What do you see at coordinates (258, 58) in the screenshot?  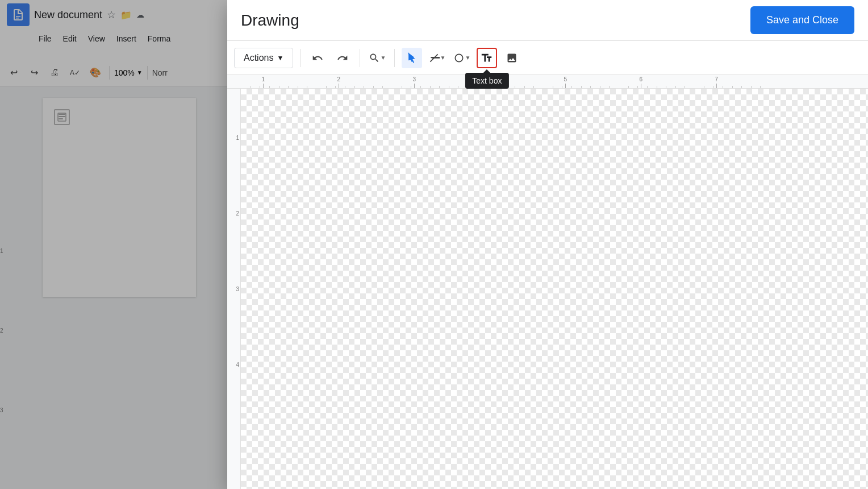 I see `actions-label: Actions` at bounding box center [258, 58].